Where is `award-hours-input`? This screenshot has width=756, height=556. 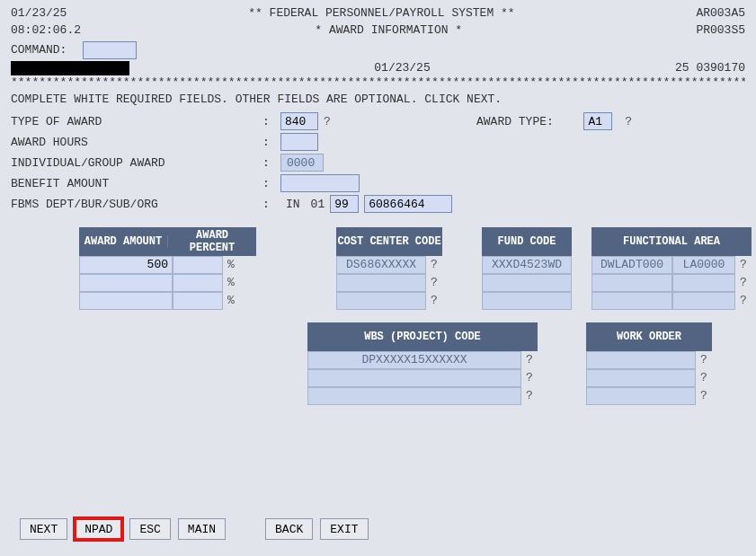
award-hours-input is located at coordinates (299, 142).